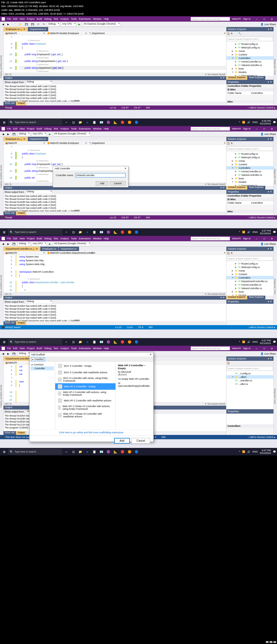 This screenshot has height=644, width=277. I want to click on tray-net-icon: 📶, so click(243, 122).